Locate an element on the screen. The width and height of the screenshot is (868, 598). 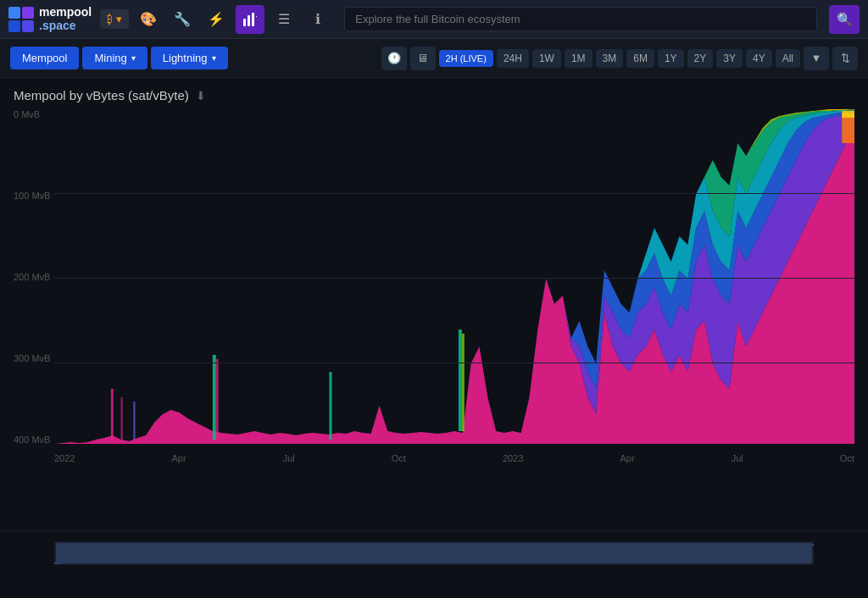
mining-label: Mining is located at coordinates (110, 58).